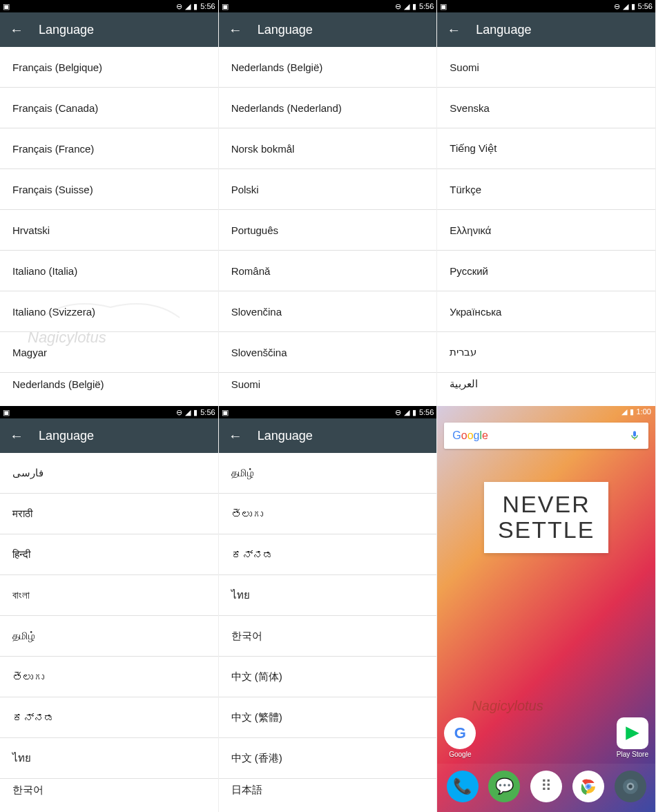 The height and width of the screenshot is (812, 656). What do you see at coordinates (109, 68) in the screenshot?
I see `list-item: Français (Belgique)` at bounding box center [109, 68].